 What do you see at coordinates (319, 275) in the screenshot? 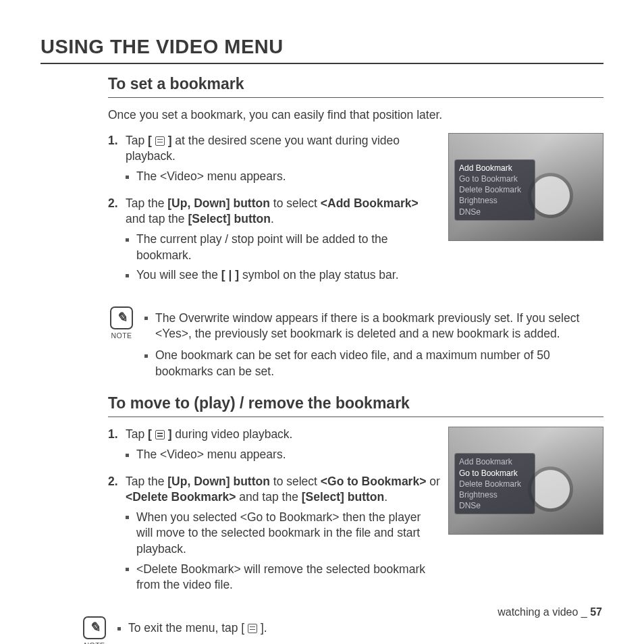
I see `text: symbol on the play status bar.` at bounding box center [319, 275].